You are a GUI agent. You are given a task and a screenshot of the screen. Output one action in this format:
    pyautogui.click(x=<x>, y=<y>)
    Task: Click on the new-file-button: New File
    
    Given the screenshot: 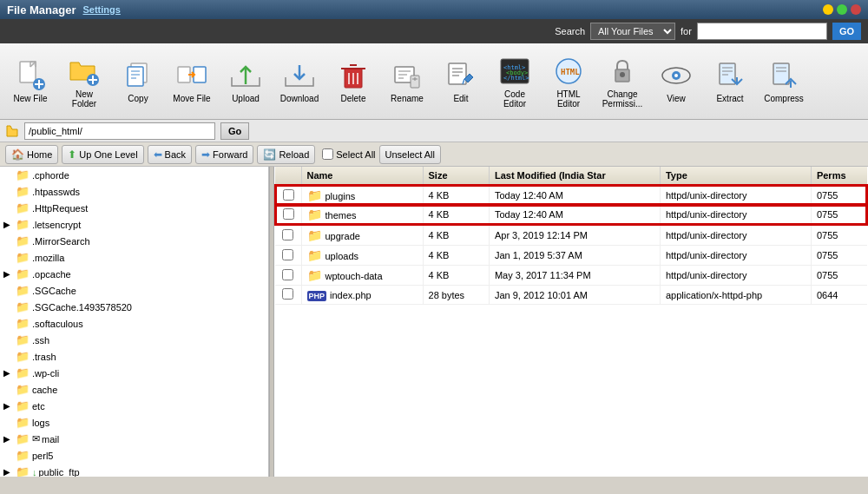 What is the action you would take?
    pyautogui.click(x=30, y=82)
    